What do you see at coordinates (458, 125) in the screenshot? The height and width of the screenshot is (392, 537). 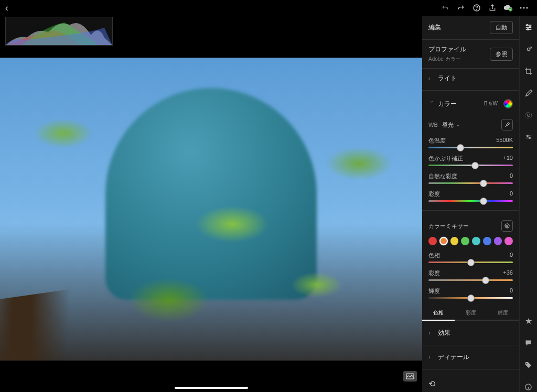 I see `chevron-down-icon: ⌄` at bounding box center [458, 125].